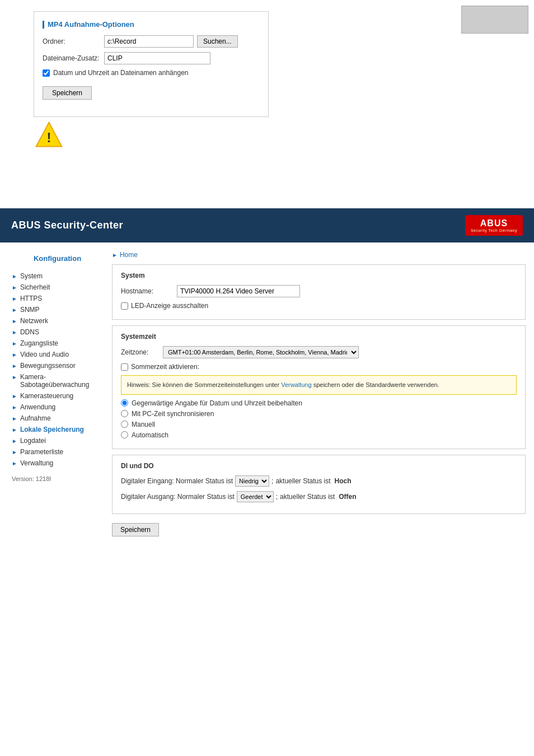 This screenshot has height=756, width=534. What do you see at coordinates (151, 64) in the screenshot?
I see `mp4-options-box: MP4 Aufnahme-Optionen Ordner: Suchen... …` at bounding box center [151, 64].